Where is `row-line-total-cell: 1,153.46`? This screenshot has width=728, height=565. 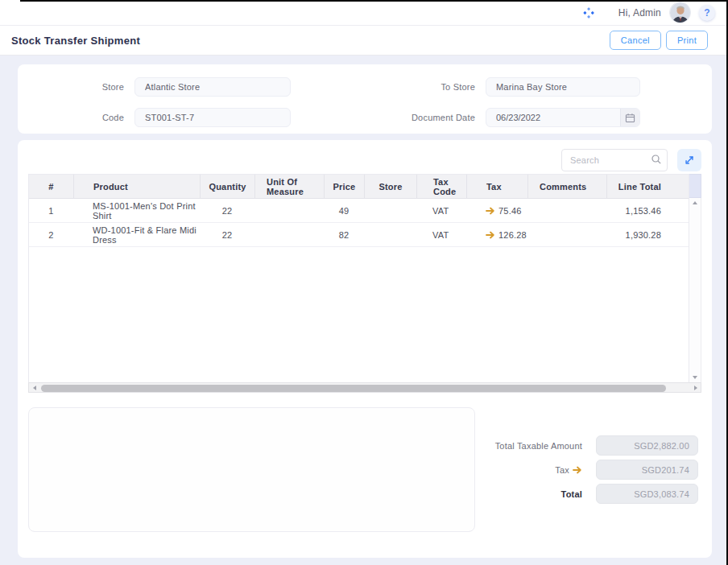 row-line-total-cell: 1,153.46 is located at coordinates (647, 211).